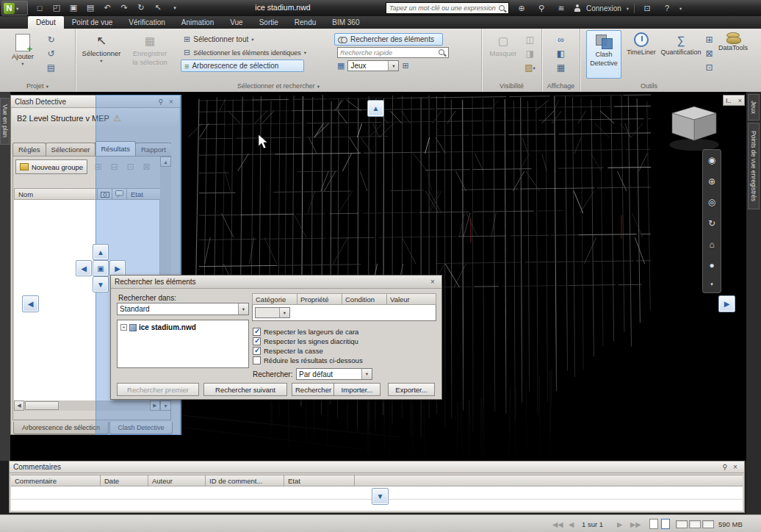  Describe the element at coordinates (141, 428) in the screenshot. I see `bottom-tab-clash-detective: Clash Detective` at that location.